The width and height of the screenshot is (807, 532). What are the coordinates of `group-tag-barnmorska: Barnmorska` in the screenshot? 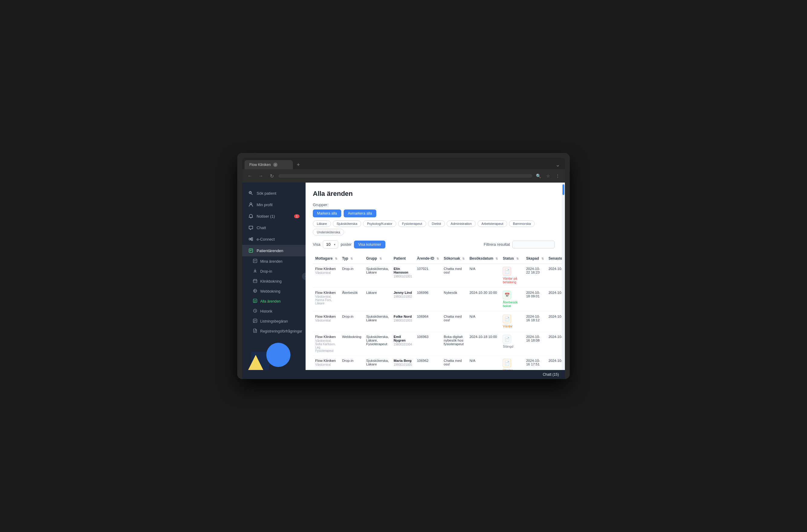 It's located at (522, 224).